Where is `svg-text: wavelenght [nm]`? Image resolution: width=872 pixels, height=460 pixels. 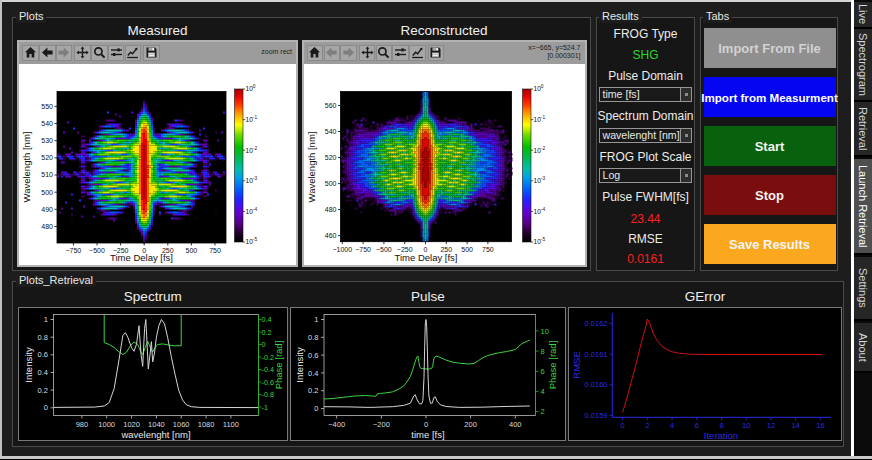
svg-text: wavelenght [nm] is located at coordinates (155, 434).